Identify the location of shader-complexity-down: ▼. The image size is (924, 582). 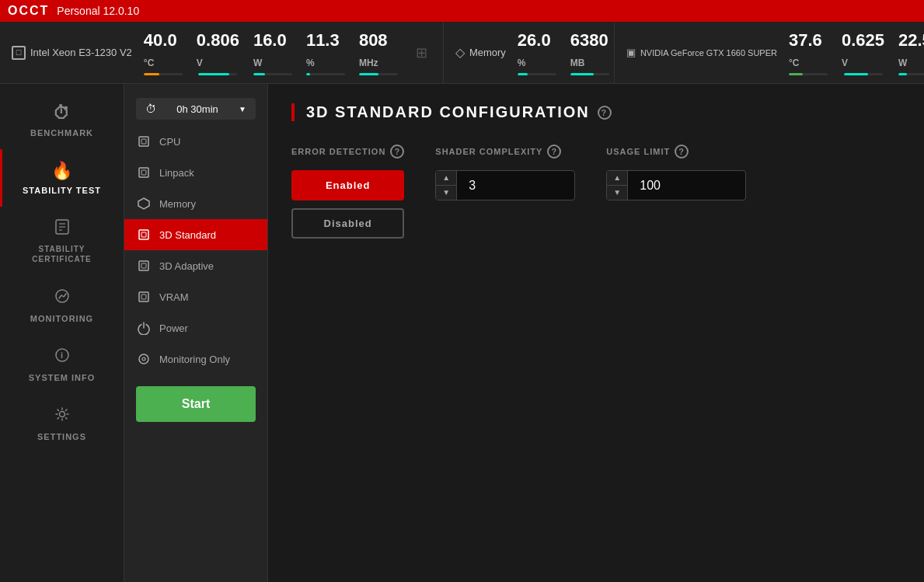
(446, 193).